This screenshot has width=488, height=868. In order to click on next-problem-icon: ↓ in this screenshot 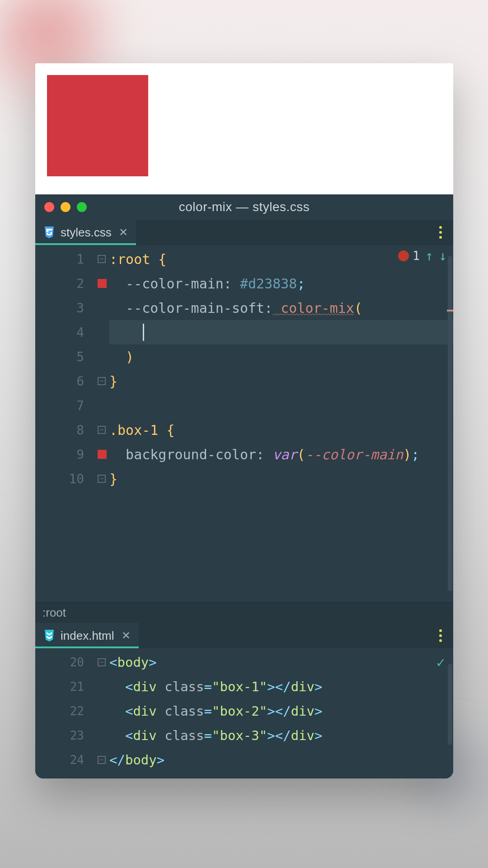, I will do `click(443, 256)`.